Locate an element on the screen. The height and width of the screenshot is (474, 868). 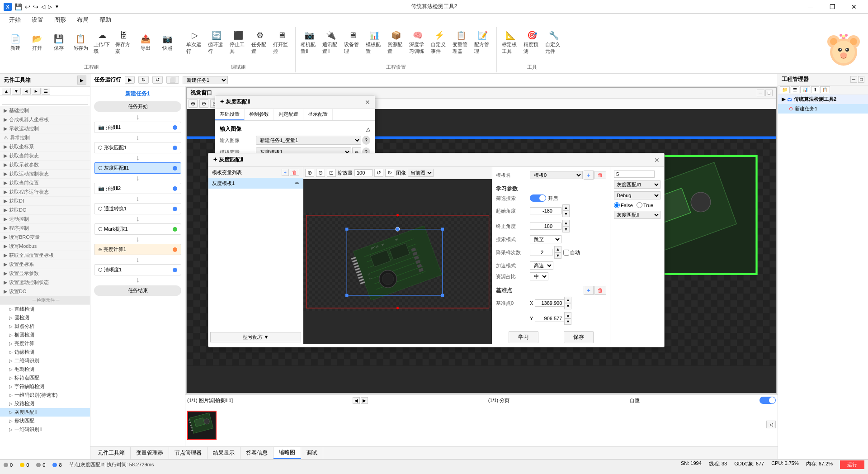
pm-btn3: 📊 is located at coordinates (805, 90).